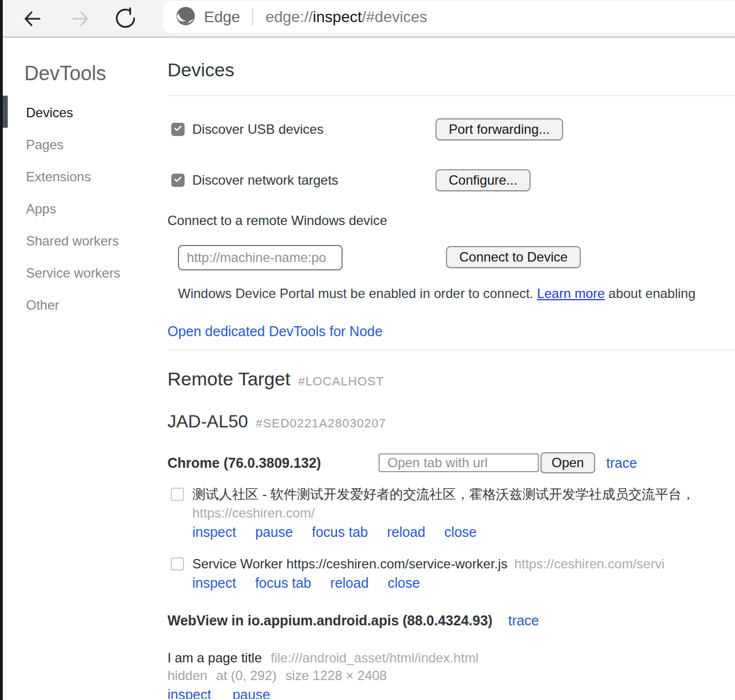 This screenshot has height=700, width=735. Describe the element at coordinates (443, 513) in the screenshot. I see `tab-url: https://ceshiren.com/` at that location.